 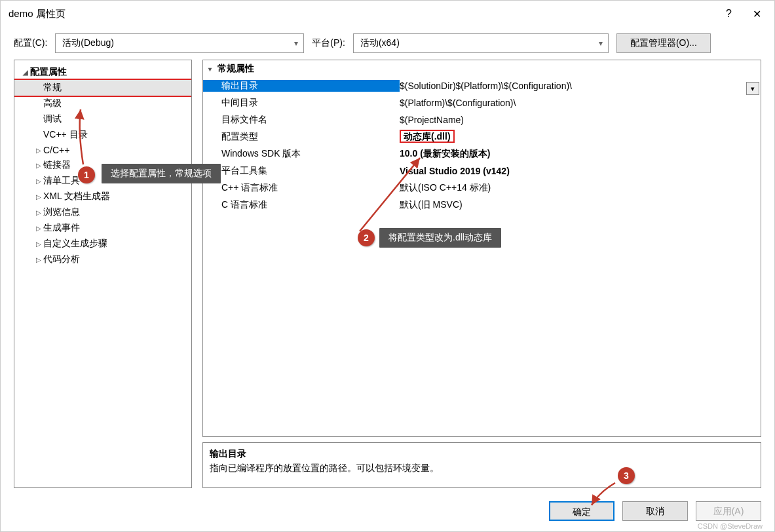 What do you see at coordinates (52, 119) in the screenshot?
I see `tree-item-label: 调试` at bounding box center [52, 119].